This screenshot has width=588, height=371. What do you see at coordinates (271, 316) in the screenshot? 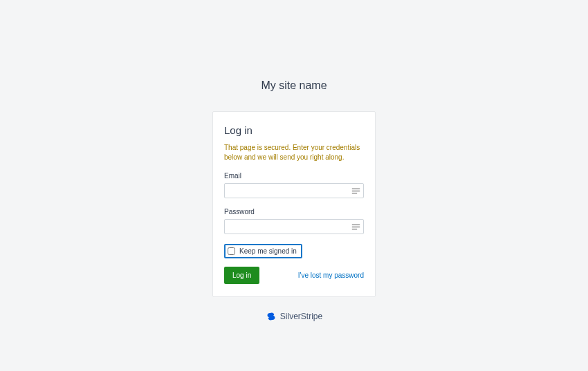
I see `silverstripe-logo-icon` at bounding box center [271, 316].